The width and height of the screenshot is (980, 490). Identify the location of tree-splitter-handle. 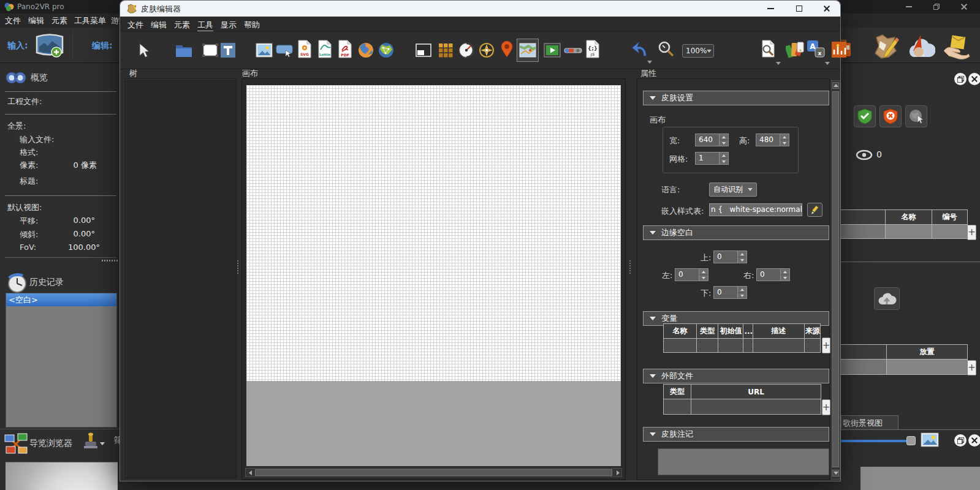
(238, 267).